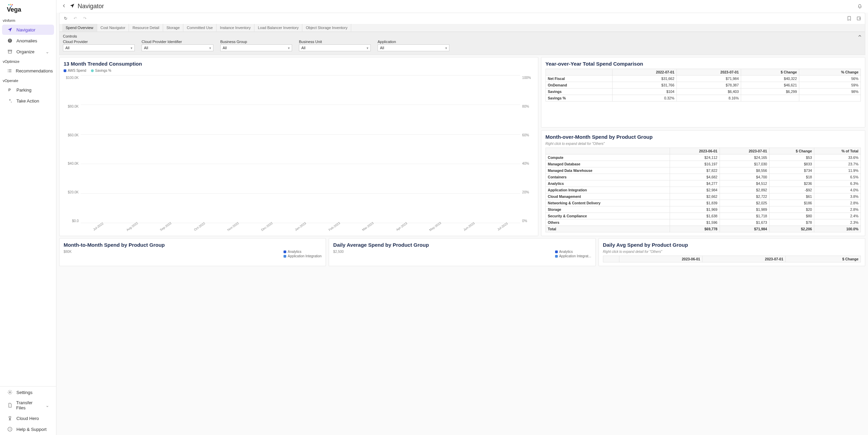 The width and height of the screenshot is (868, 435). I want to click on card-mom-product-group: Month-over-Month Spend by Product Group …, so click(703, 183).